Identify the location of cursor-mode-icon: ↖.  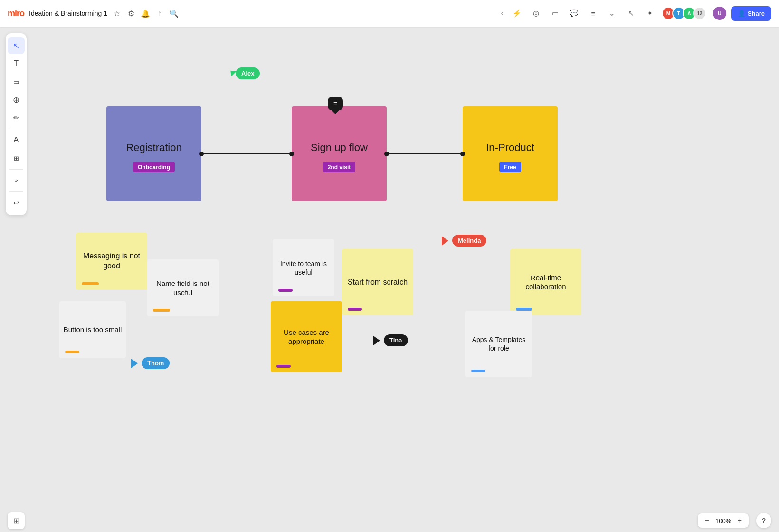
(631, 13).